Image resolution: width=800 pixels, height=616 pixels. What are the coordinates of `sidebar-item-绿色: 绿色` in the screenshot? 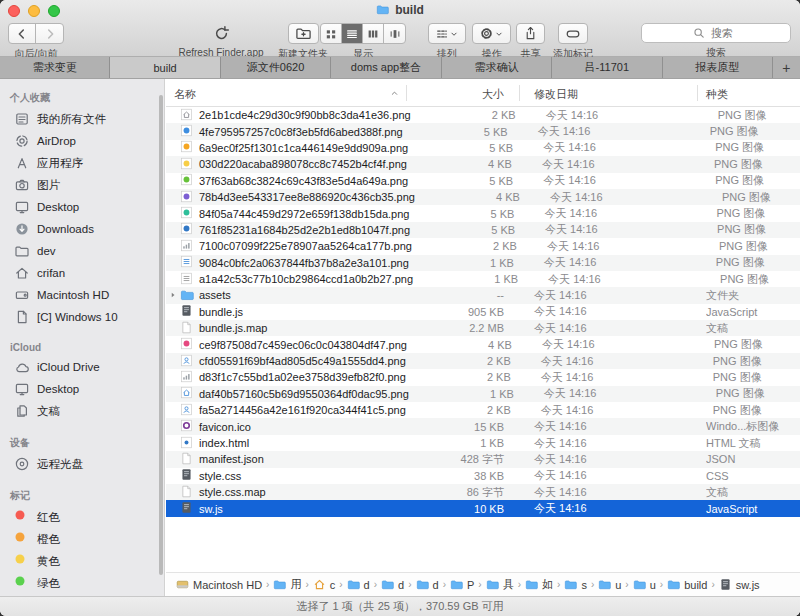 It's located at (82, 583).